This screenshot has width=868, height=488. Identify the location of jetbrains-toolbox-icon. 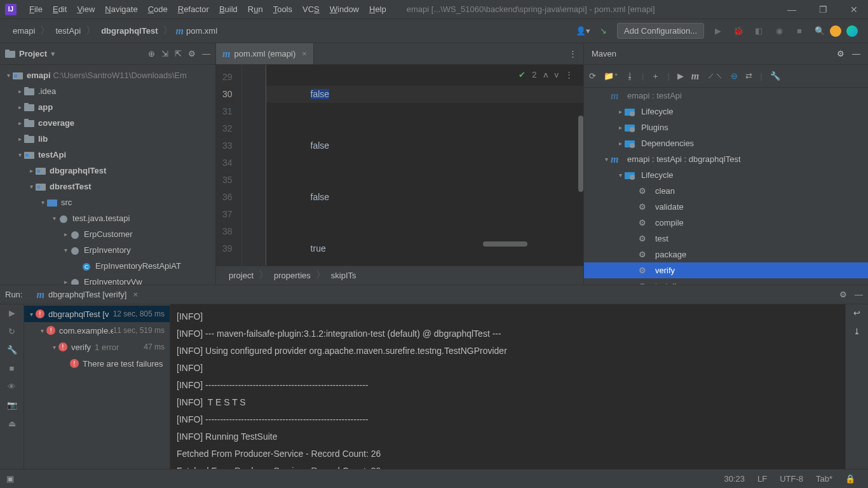
(852, 31).